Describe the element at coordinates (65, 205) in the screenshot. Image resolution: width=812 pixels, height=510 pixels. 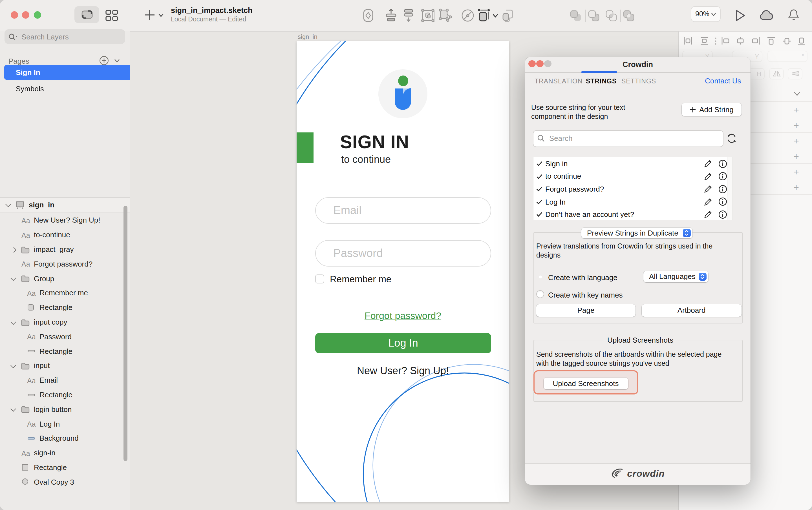
I see `artboard-tree-header: sign_in` at that location.